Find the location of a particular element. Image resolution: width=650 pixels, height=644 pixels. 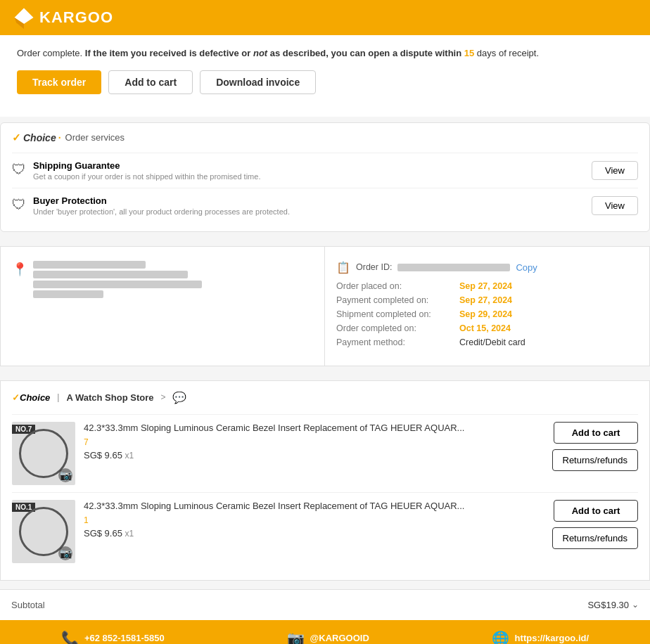

chat-icon: 💬 is located at coordinates (179, 398).